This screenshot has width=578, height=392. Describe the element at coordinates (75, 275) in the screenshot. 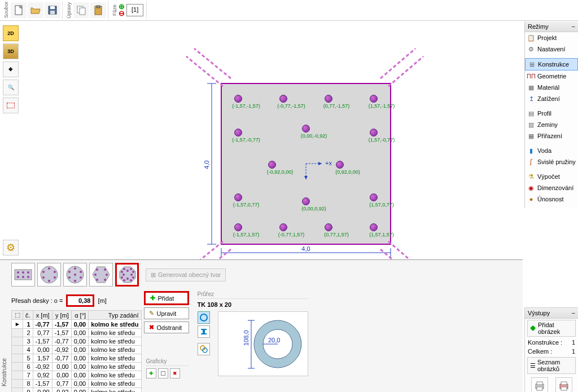

I see `shape-circle2-button` at that location.